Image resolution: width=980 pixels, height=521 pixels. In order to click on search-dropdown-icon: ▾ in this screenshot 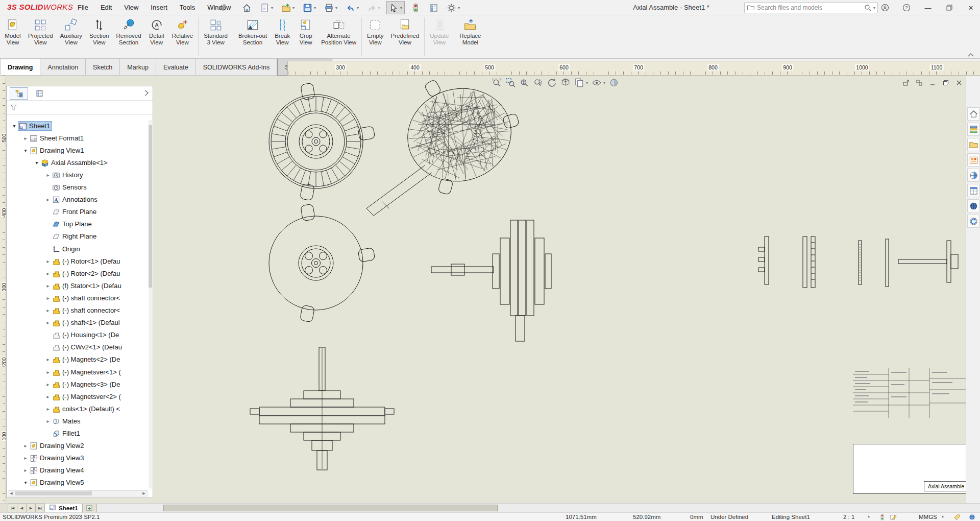, I will do `click(874, 8)`.